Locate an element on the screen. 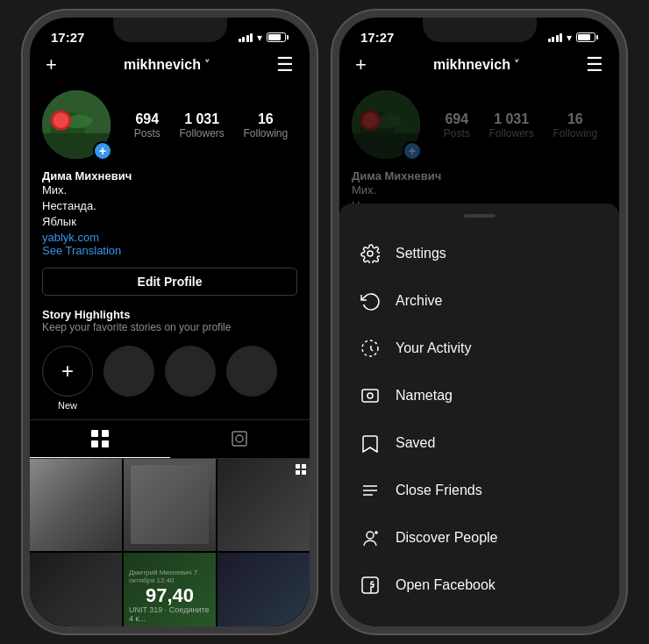 This screenshot has width=649, height=644. posts-stat-1: 694 Posts is located at coordinates (147, 125).